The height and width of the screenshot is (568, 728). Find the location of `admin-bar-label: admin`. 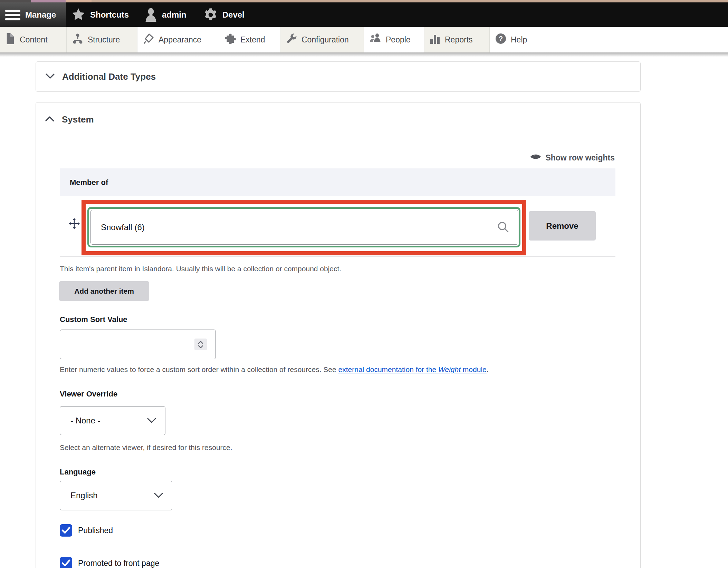

admin-bar-label: admin is located at coordinates (174, 15).